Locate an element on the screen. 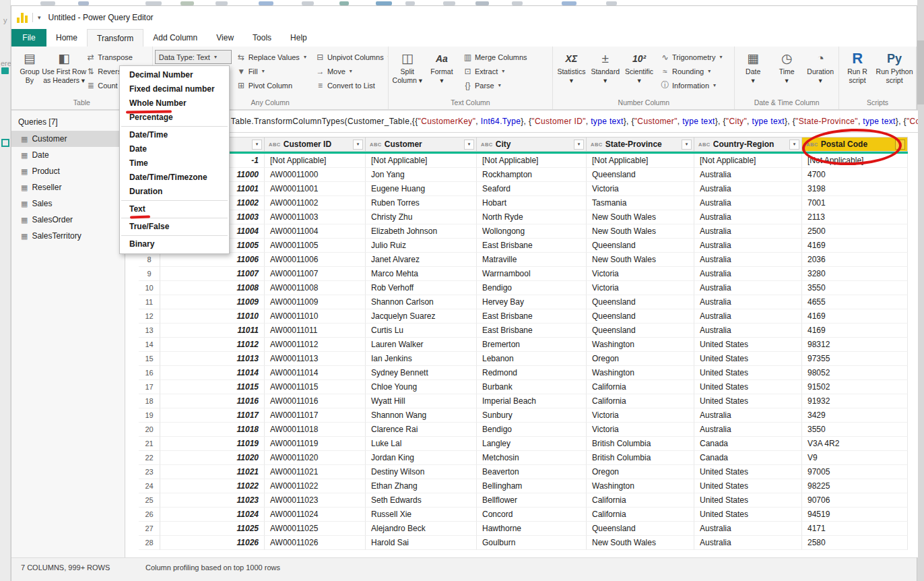  tab-file: File is located at coordinates (29, 38).